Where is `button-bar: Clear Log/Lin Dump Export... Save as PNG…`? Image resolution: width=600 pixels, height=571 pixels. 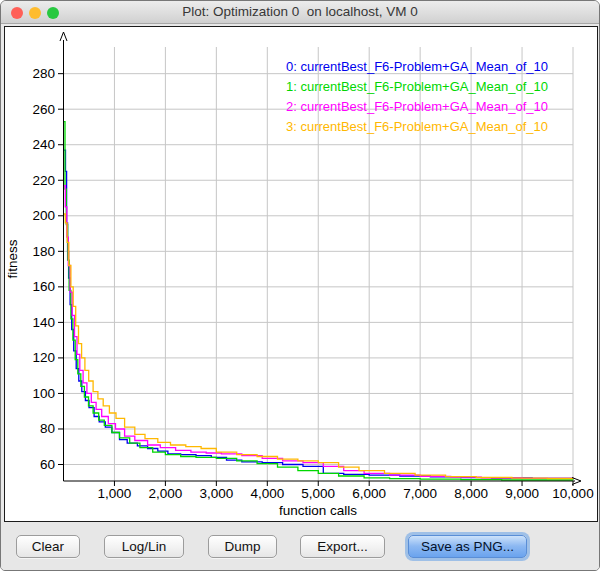 button-bar: Clear Log/Lin Dump Export... Save as PNG… is located at coordinates (300, 546).